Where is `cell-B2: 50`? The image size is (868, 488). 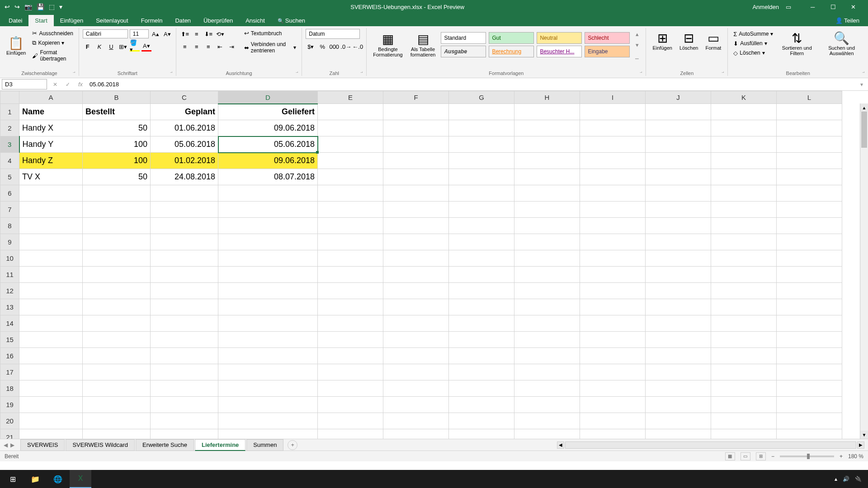
cell-B2: 50 is located at coordinates (117, 128).